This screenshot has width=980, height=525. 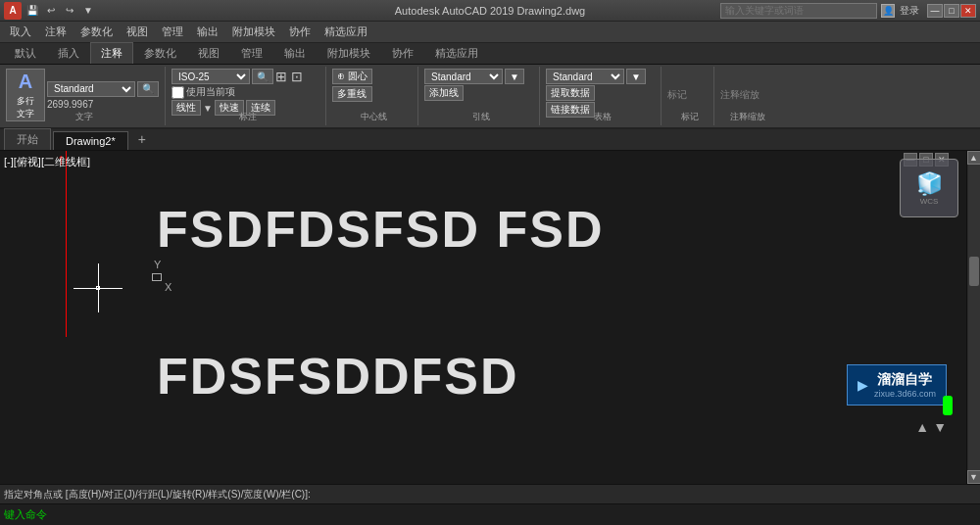 I want to click on link-data-btn: 链接数据, so click(x=570, y=110).